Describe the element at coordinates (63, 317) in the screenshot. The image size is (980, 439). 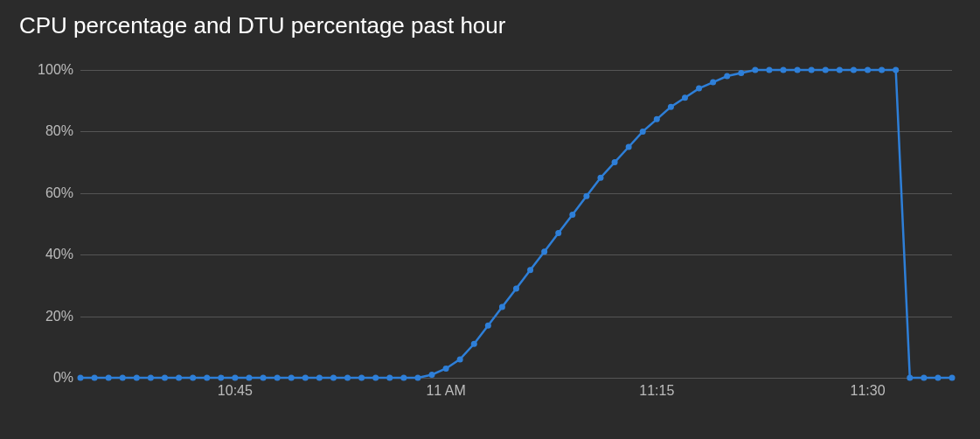
I see `y-tick-label: 20%` at that location.